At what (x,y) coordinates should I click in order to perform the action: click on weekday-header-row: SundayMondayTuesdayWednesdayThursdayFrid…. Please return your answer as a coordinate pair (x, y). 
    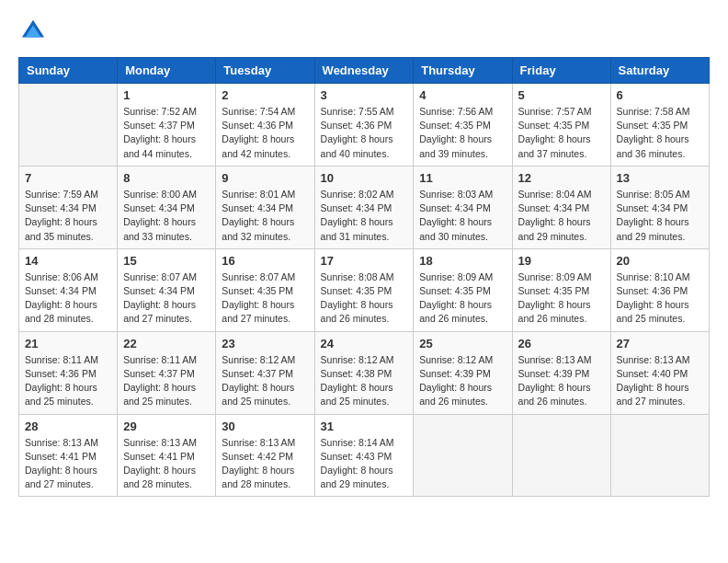
    Looking at the image, I should click on (364, 71).